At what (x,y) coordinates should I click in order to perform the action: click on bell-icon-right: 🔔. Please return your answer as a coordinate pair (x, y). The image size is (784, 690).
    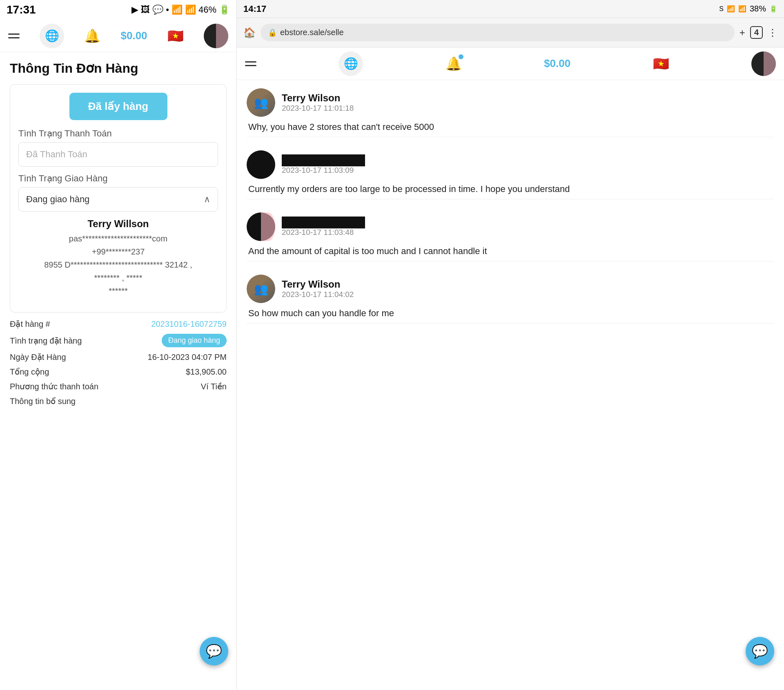
    Looking at the image, I should click on (454, 64).